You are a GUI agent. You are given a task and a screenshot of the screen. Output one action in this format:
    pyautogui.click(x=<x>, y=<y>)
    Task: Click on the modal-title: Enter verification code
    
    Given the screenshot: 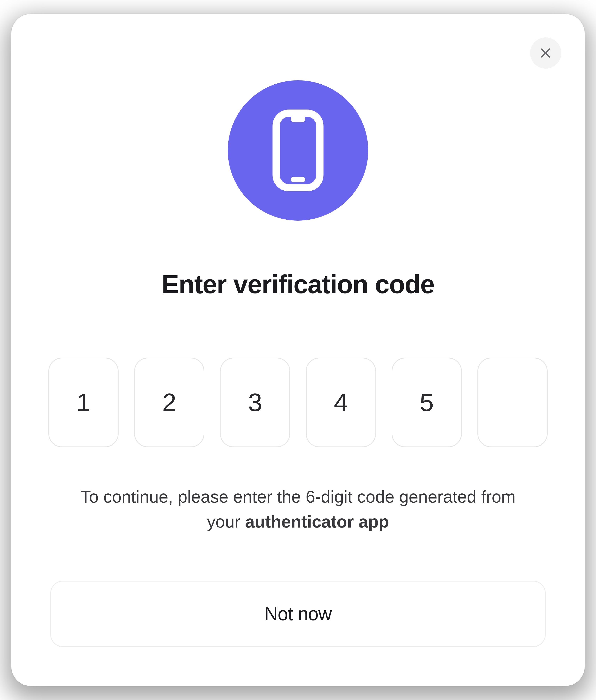 What is the action you would take?
    pyautogui.click(x=298, y=284)
    